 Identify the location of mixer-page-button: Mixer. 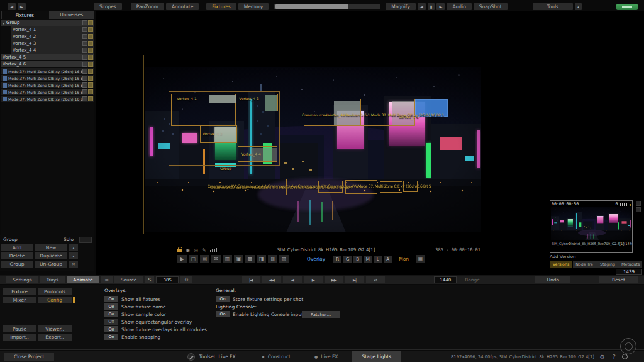
(19, 300).